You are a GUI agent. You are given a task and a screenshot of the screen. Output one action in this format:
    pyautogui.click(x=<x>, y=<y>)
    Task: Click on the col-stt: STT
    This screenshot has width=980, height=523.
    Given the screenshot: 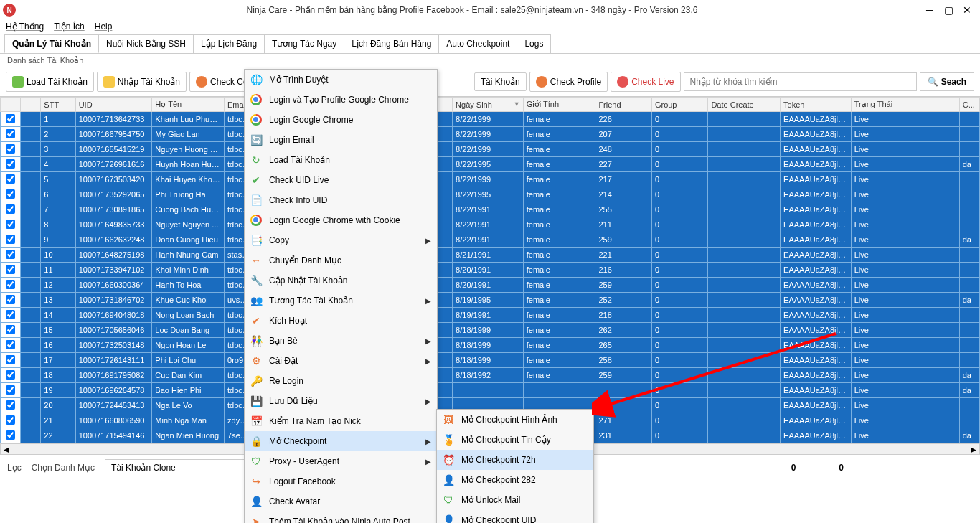 What is the action you would take?
    pyautogui.click(x=58, y=105)
    